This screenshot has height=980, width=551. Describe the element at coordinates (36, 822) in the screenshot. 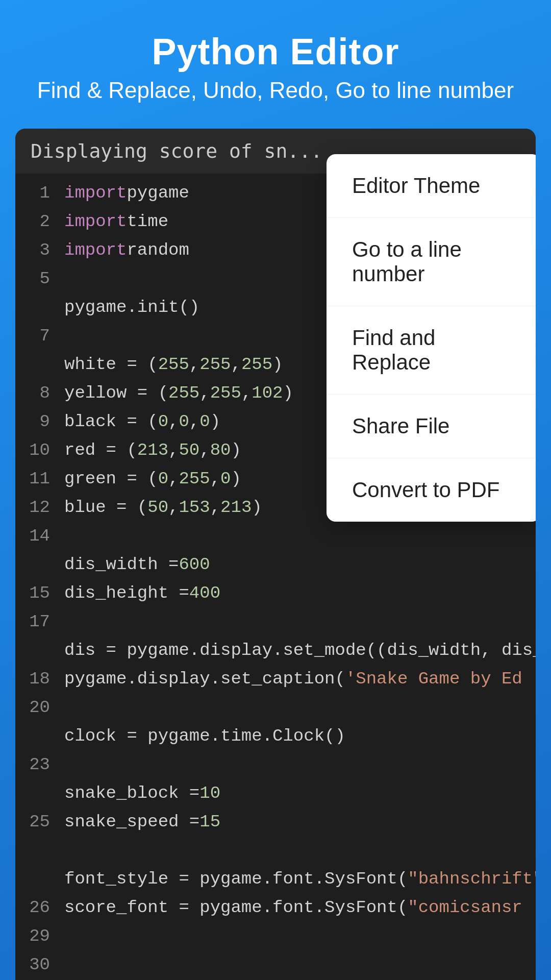

I see `line-number: 25` at that location.